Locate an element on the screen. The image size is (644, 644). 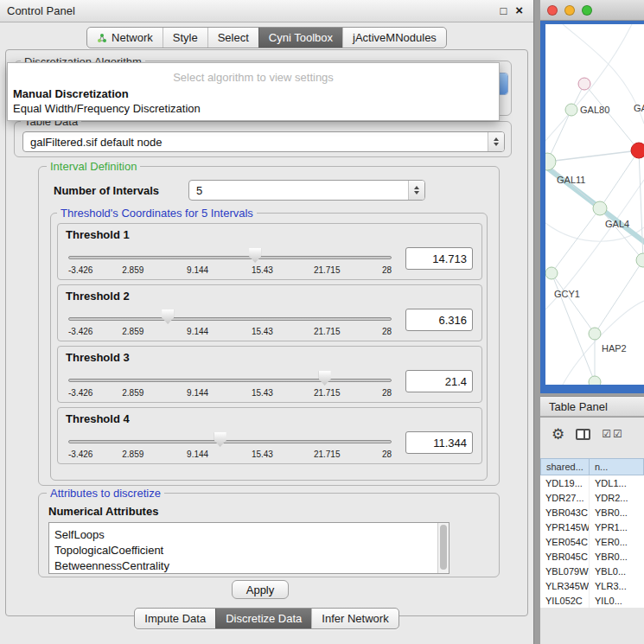
scale-tick-label: 9.144 is located at coordinates (197, 332).